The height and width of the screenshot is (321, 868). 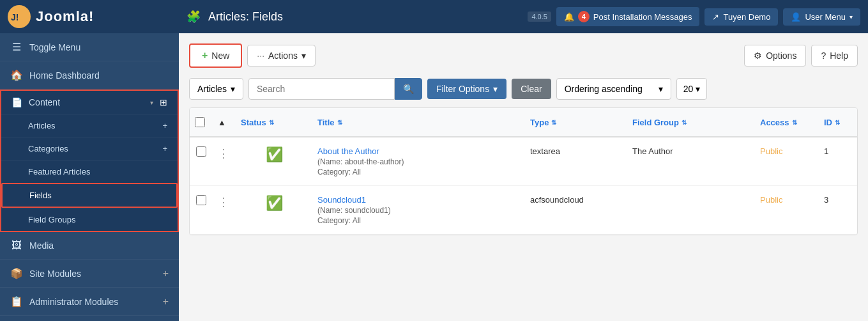 I want to click on navbar-center: 🧩 Articles: Fields, so click(x=357, y=17).